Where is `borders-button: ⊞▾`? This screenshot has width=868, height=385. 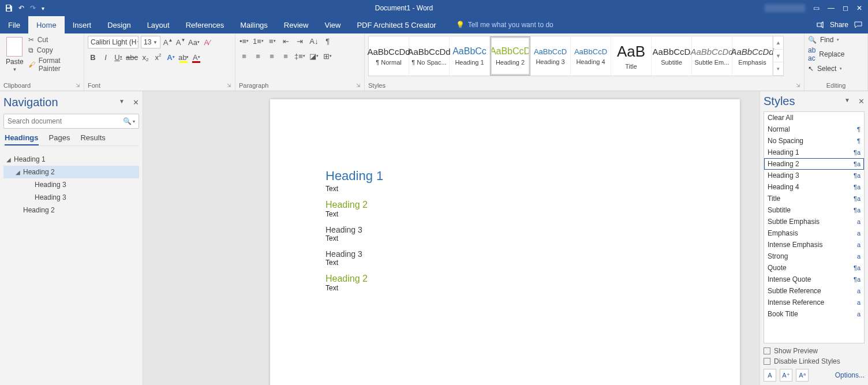
borders-button: ⊞▾ is located at coordinates (328, 56).